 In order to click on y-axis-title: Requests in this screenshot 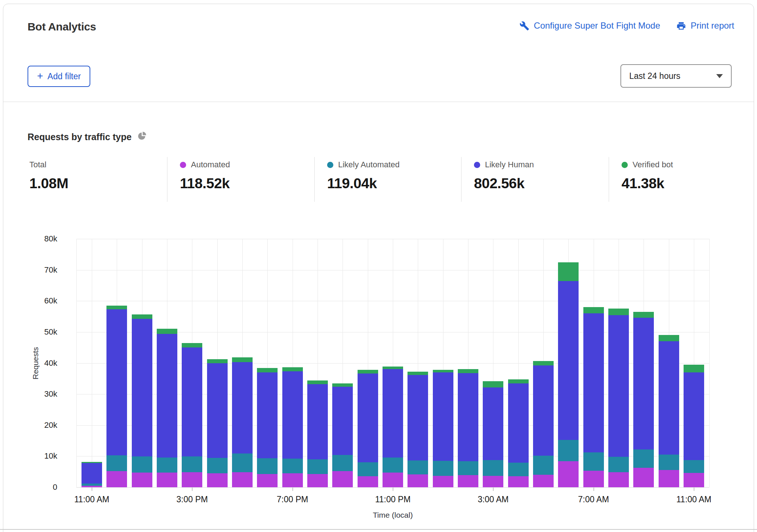, I will do `click(36, 363)`.